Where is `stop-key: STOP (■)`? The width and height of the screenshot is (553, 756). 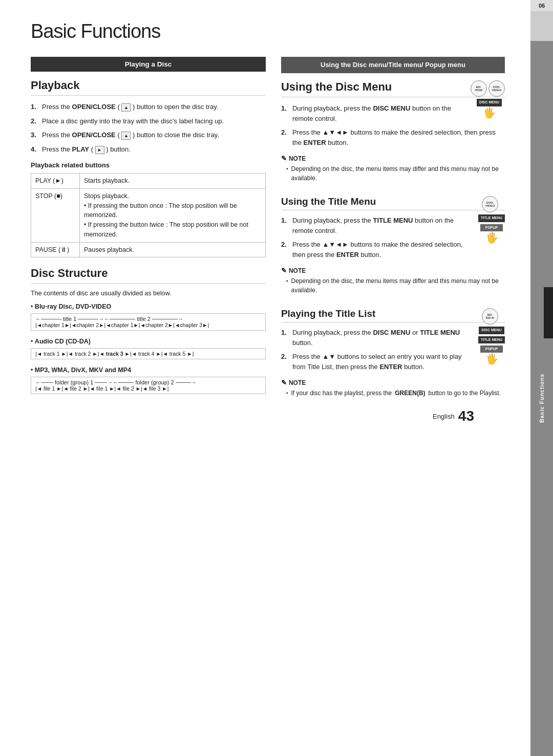
stop-key: STOP (■) is located at coordinates (55, 215).